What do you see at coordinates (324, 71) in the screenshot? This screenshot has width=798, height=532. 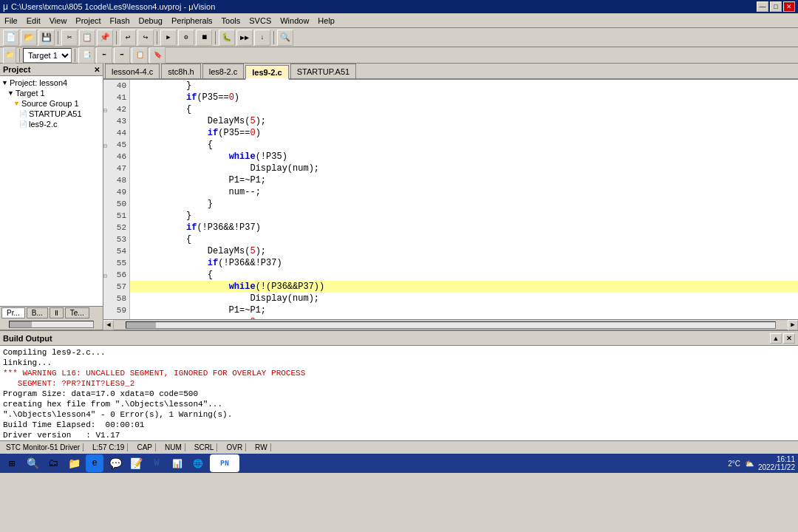 I see `tab-startup-a51: STARTUP.A51` at bounding box center [324, 71].